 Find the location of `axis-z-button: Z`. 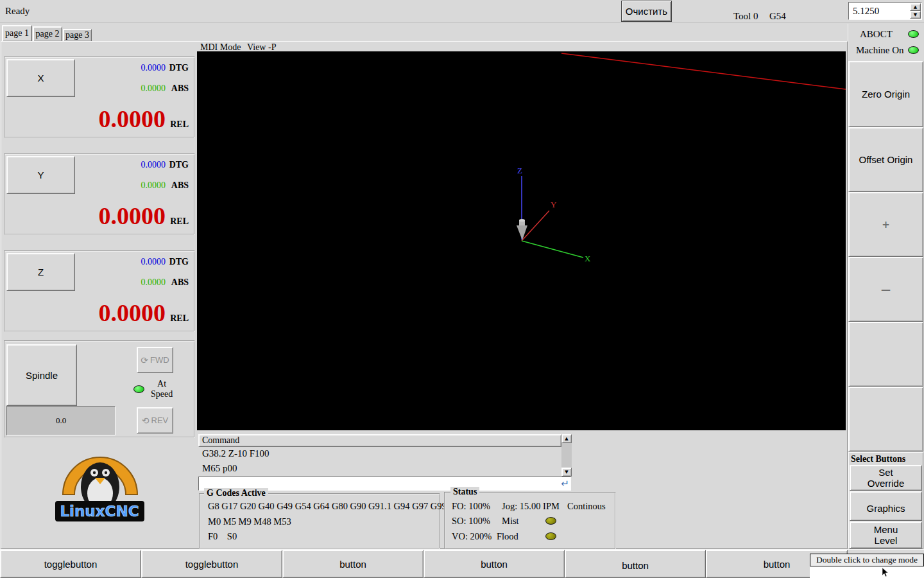

axis-z-button: Z is located at coordinates (41, 272).